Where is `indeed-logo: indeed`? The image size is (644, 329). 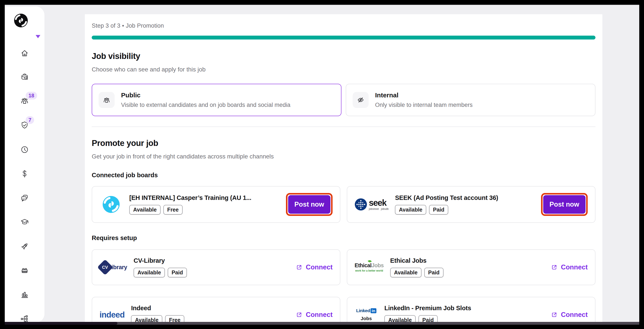
indeed-logo: indeed is located at coordinates (112, 315).